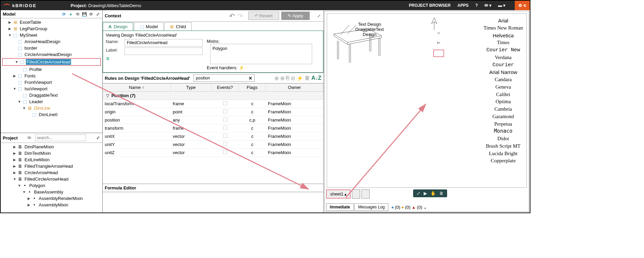  Describe the element at coordinates (213, 202) in the screenshot. I see `formula-editor-area` at that location.